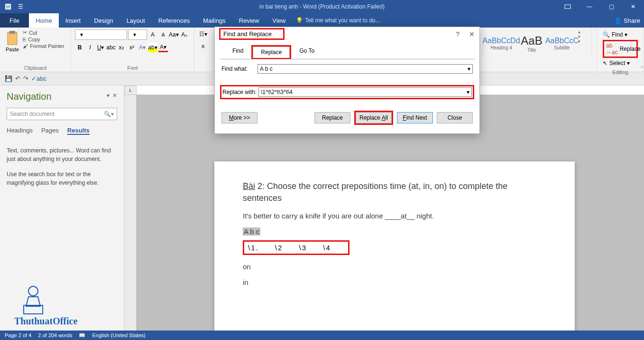 The image size is (644, 340). I want to click on spellcheck-icon: ✓abc, so click(39, 79).